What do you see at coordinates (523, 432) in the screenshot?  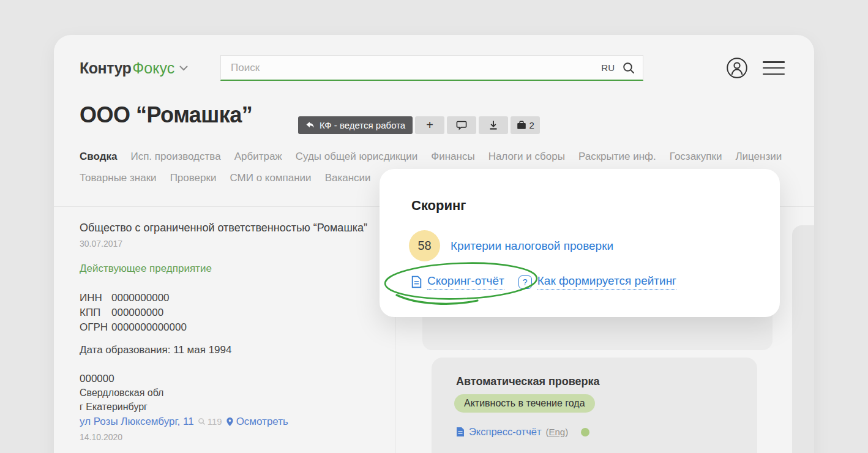 I see `express-report-row: Экспресс-отчёт (Eng)` at bounding box center [523, 432].